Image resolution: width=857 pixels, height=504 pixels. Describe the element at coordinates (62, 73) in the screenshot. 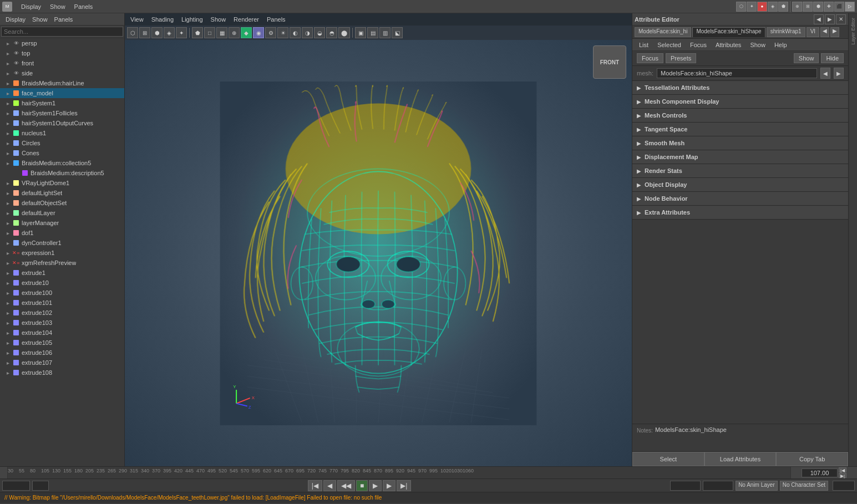

I see `outliner-item: ▸👁side` at that location.